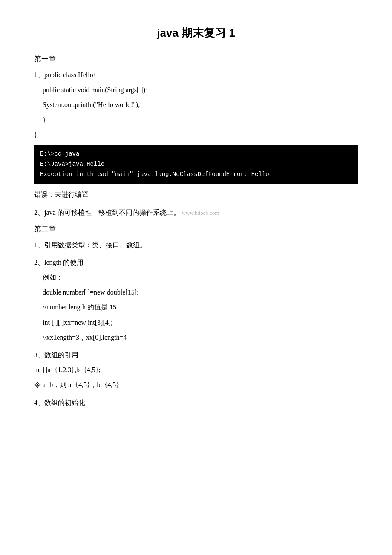 The image size is (392, 555). What do you see at coordinates (196, 212) in the screenshot?
I see `chapter1-item2: 2、java 的可移植性：移植到不同的操作系统上。 www.bdocx.com` at bounding box center [196, 212].